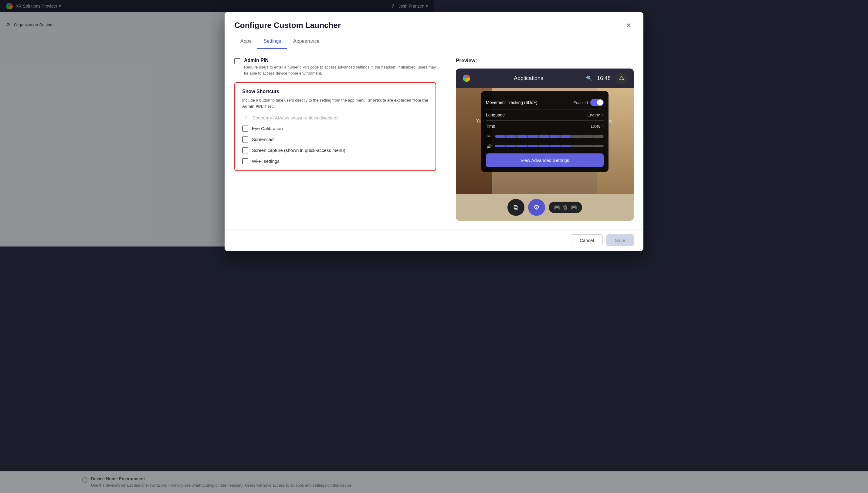 The image size is (868, 493). What do you see at coordinates (245, 161) in the screenshot?
I see `wifi-checkbox` at bounding box center [245, 161].